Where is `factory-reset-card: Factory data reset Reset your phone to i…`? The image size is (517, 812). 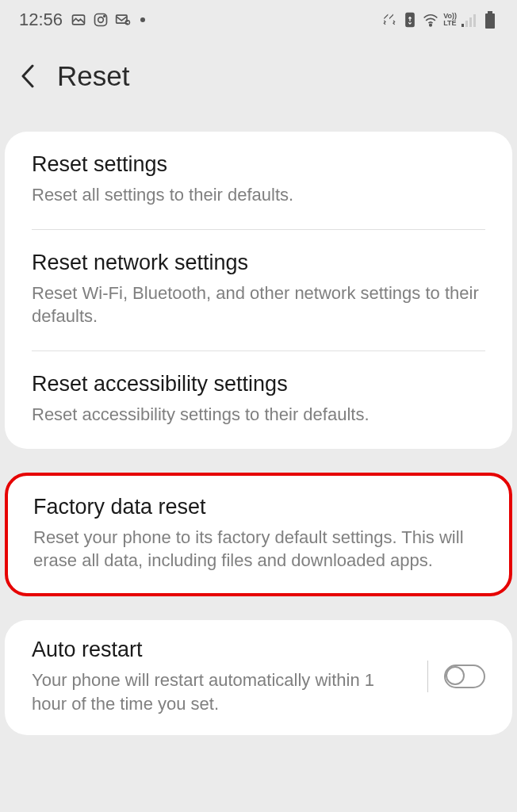 factory-reset-card: Factory data reset Reset your phone to i… is located at coordinates (258, 534).